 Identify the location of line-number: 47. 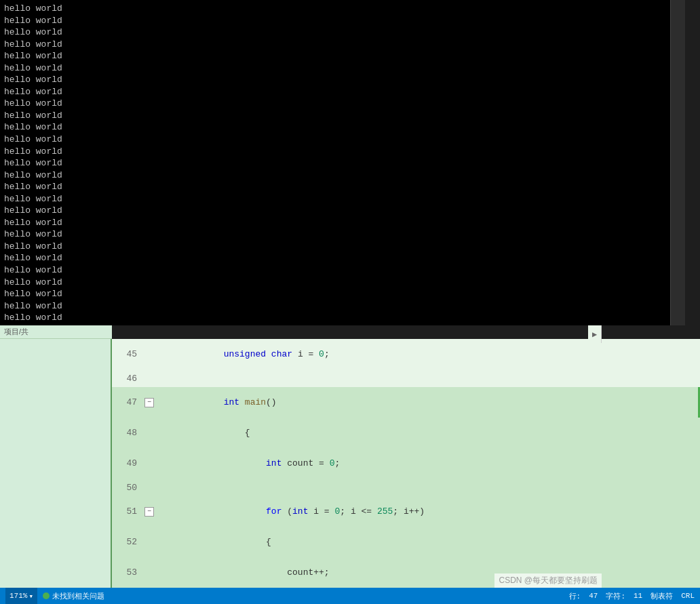
(128, 403).